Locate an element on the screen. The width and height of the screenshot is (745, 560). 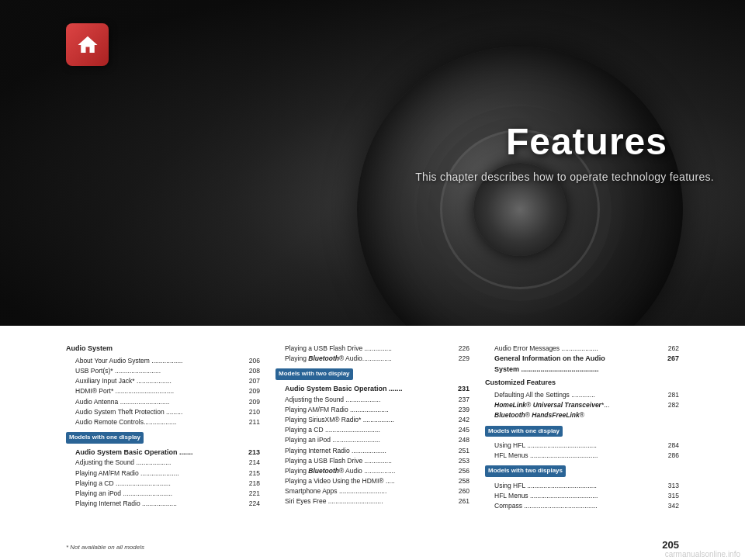
home-icon is located at coordinates (88, 45).